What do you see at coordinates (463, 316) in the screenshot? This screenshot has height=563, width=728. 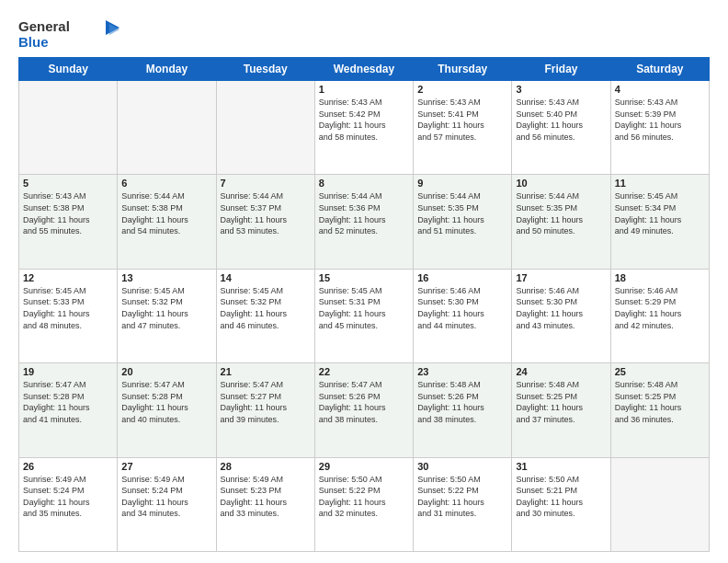 I see `calendar-cell: 16Sunrise: 5:46 AMSunset: 5:30 PMDayligh…` at bounding box center [463, 316].